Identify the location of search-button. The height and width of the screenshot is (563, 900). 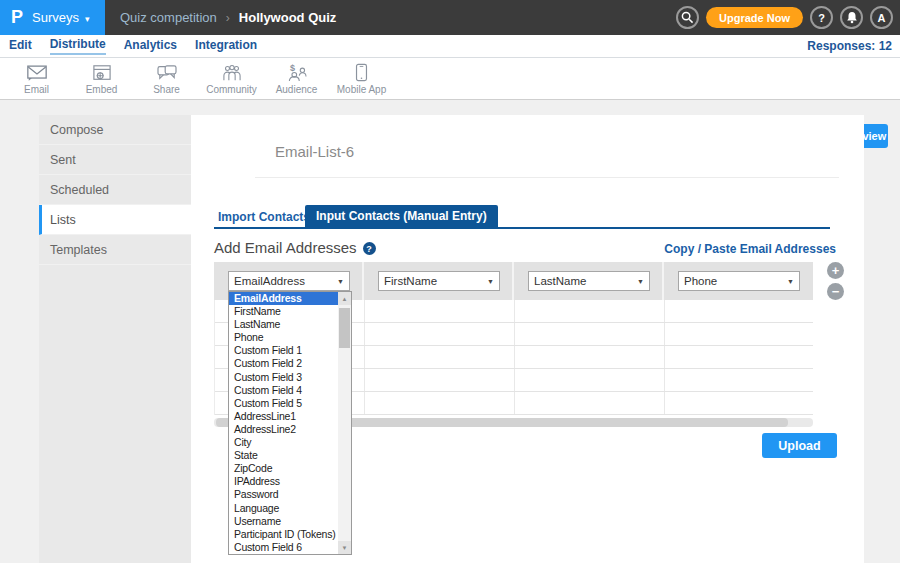
(688, 18).